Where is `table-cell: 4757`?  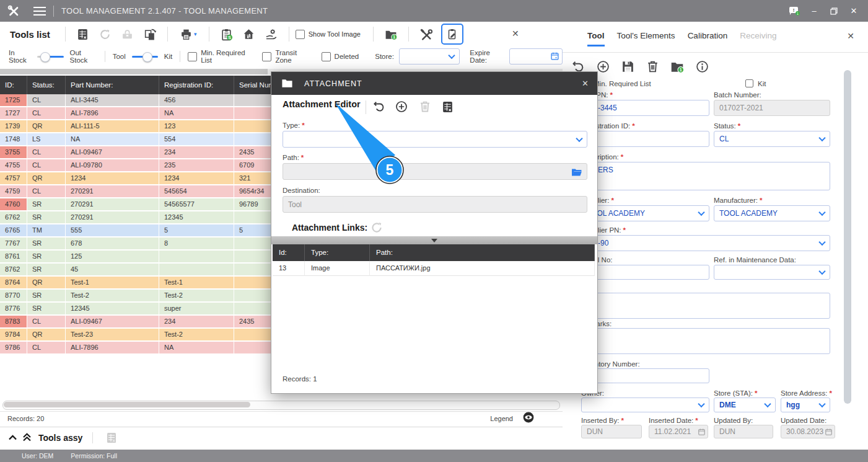
table-cell: 4757 is located at coordinates (14, 179).